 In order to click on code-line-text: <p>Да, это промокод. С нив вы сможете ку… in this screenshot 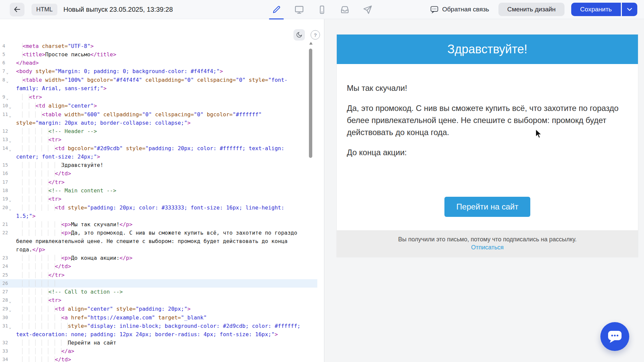, I will do `click(160, 241)`.